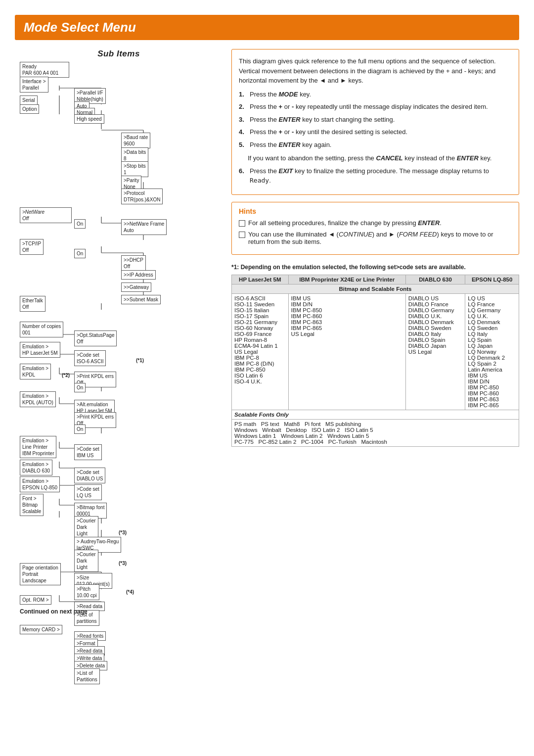  Describe the element at coordinates (435, 351) in the screenshot. I see `diablo-col: DIABLO USDIABLO FranceDIABLO GermanyDIAB…` at that location.